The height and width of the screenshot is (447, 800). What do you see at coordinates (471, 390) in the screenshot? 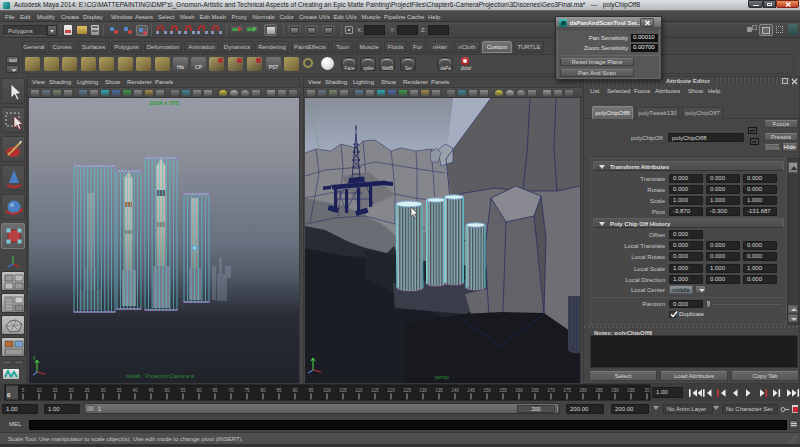
I see `svg-text: 145` at bounding box center [471, 390].